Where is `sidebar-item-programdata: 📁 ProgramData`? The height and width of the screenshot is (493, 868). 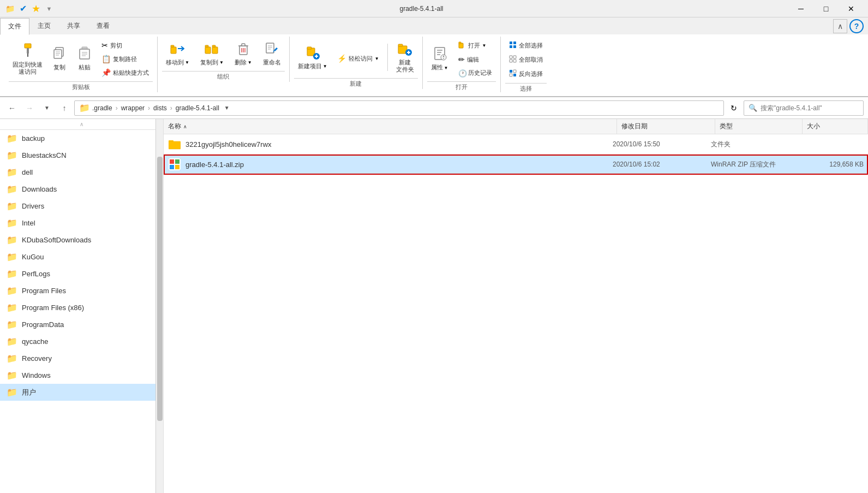
sidebar-item-programdata: 📁 ProgramData is located at coordinates (82, 324).